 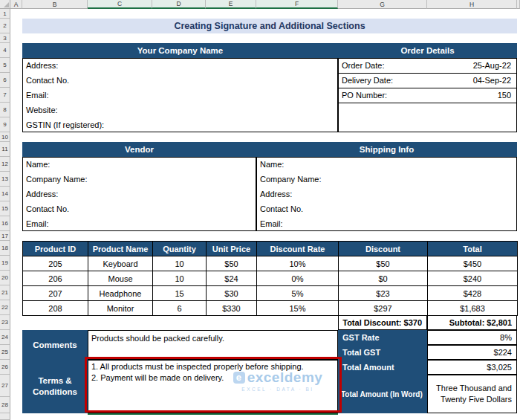 What do you see at coordinates (140, 210) in the screenshot?
I see `vendor-contact-cell: Contact No.` at bounding box center [140, 210].